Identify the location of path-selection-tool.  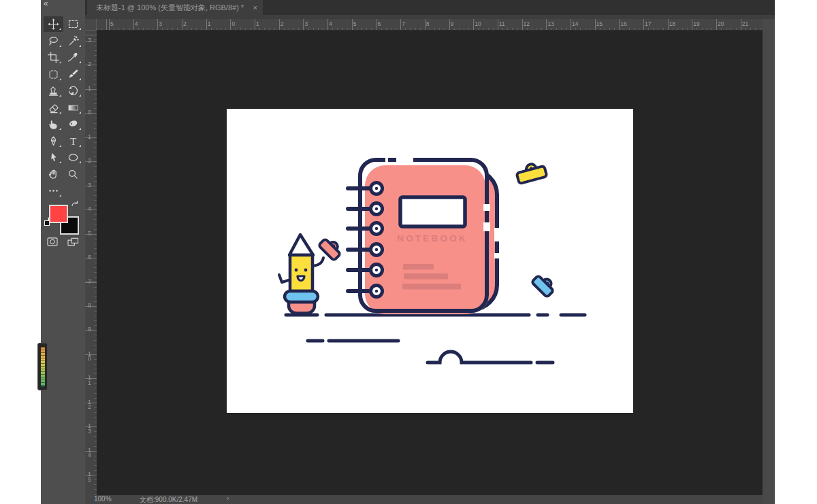
(53, 158).